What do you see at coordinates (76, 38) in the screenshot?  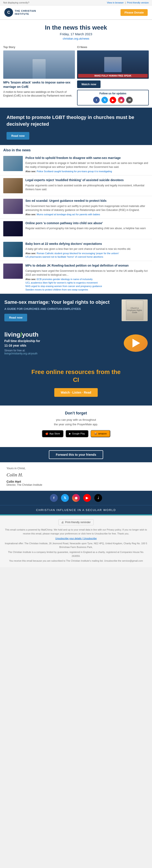 I see `url-label: christian.org.uk/news` at bounding box center [76, 38].